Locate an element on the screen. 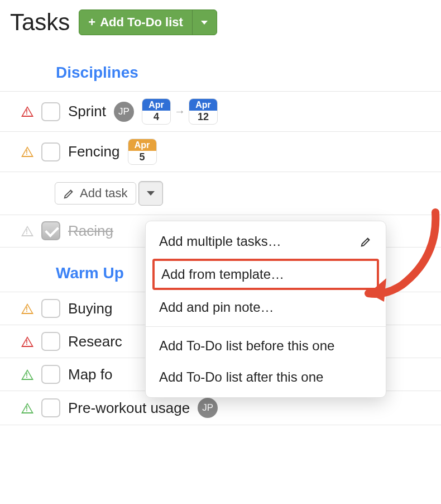 The image size is (441, 504). dropdown-item-before: Add To-Do list before this one is located at coordinates (266, 346).